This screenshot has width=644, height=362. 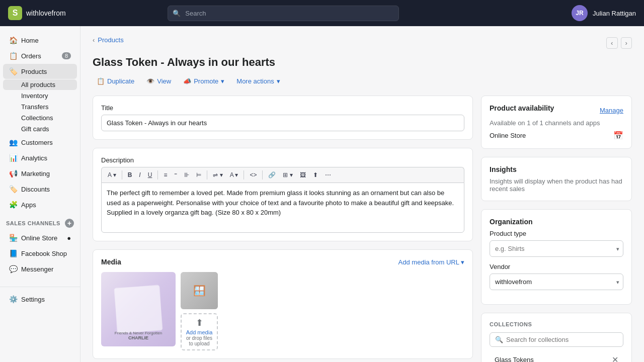 What do you see at coordinates (432, 262) in the screenshot?
I see `add-media-from-url-button: Add media from URL ▾` at bounding box center [432, 262].